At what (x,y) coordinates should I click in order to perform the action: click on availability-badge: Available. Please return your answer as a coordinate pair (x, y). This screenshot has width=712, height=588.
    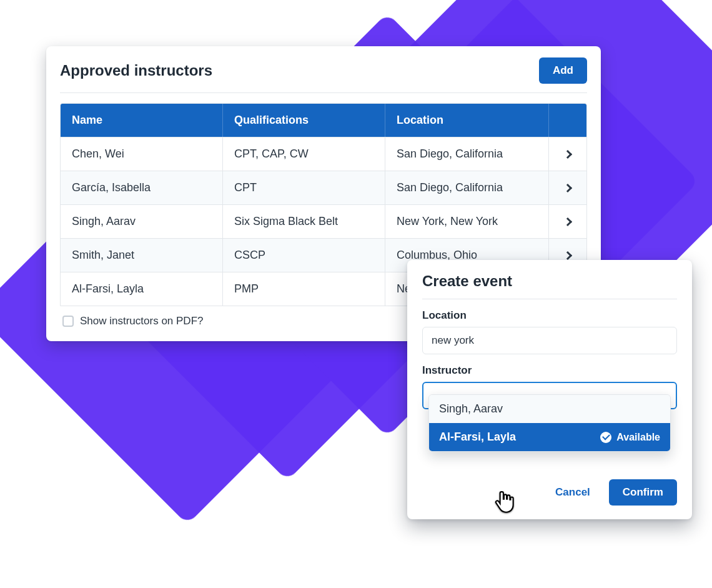
    Looking at the image, I should click on (630, 437).